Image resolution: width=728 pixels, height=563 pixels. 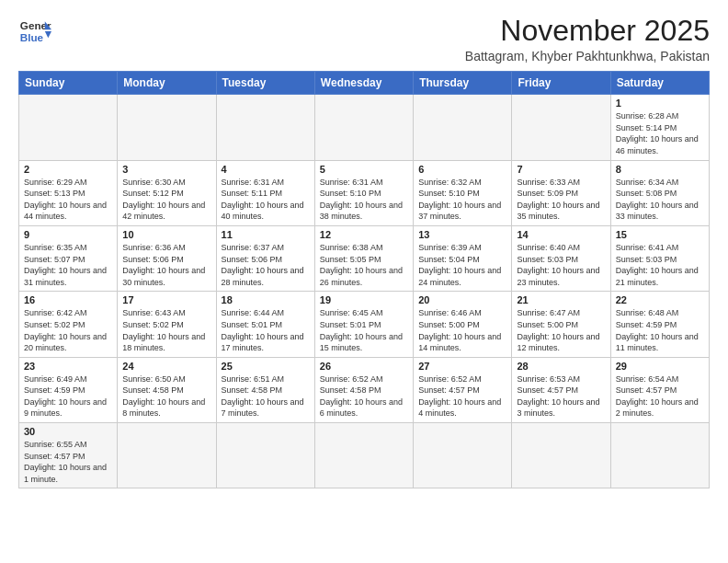 What do you see at coordinates (660, 133) in the screenshot?
I see `day-info: Sunrise: 6:28 AM Sunset: 5:14 PM Dayligh…` at bounding box center [660, 133].